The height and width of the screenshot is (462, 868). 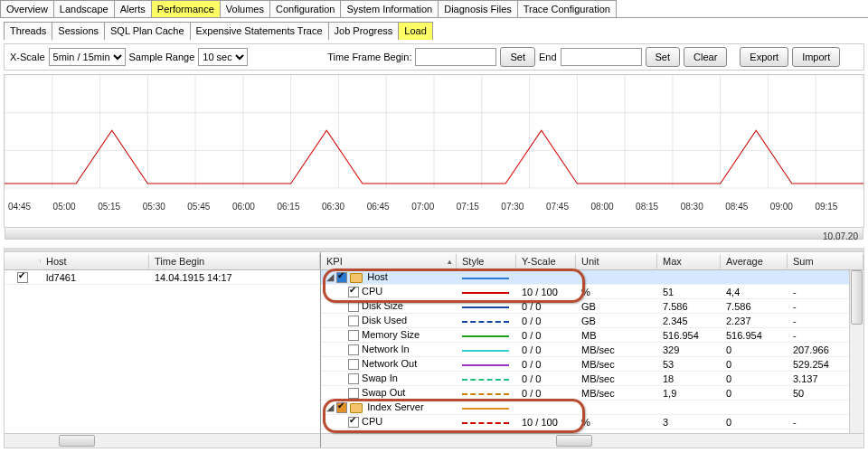 What do you see at coordinates (380, 378) in the screenshot?
I see `kpi-label: Swap In` at bounding box center [380, 378].